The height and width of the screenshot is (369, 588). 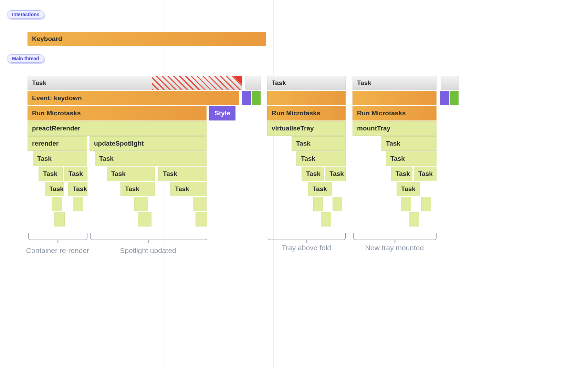 I want to click on bar-task-g1b-r5: Task, so click(x=151, y=159).